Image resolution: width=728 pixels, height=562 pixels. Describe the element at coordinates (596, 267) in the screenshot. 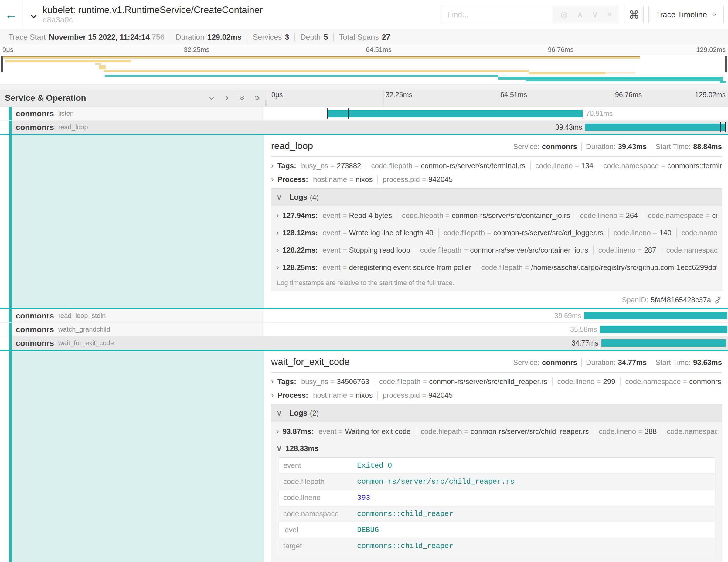

I see `key-value-item: code.filepath=/home/sascha/.cargo/regist…` at that location.